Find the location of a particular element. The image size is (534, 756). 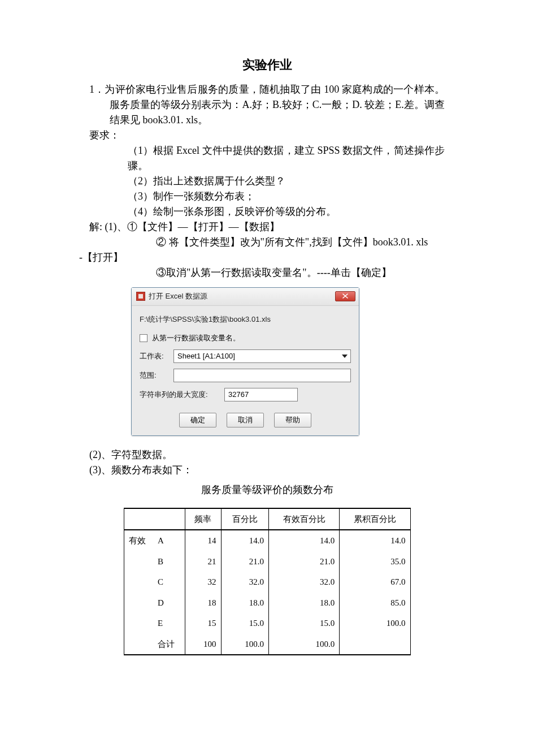

table-row: 有效 A 14 14.0 14.0 14.0 is located at coordinates (267, 541).